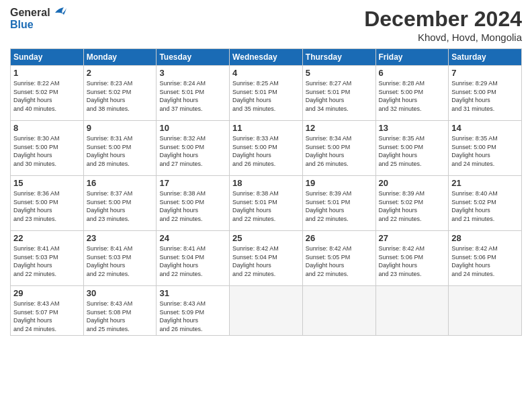  I want to click on day-number: 21, so click(485, 183).